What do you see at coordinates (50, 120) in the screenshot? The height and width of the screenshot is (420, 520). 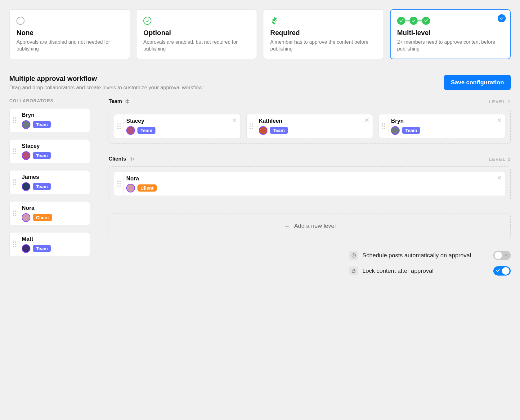 I see `person-card: Bryn Team` at bounding box center [50, 120].